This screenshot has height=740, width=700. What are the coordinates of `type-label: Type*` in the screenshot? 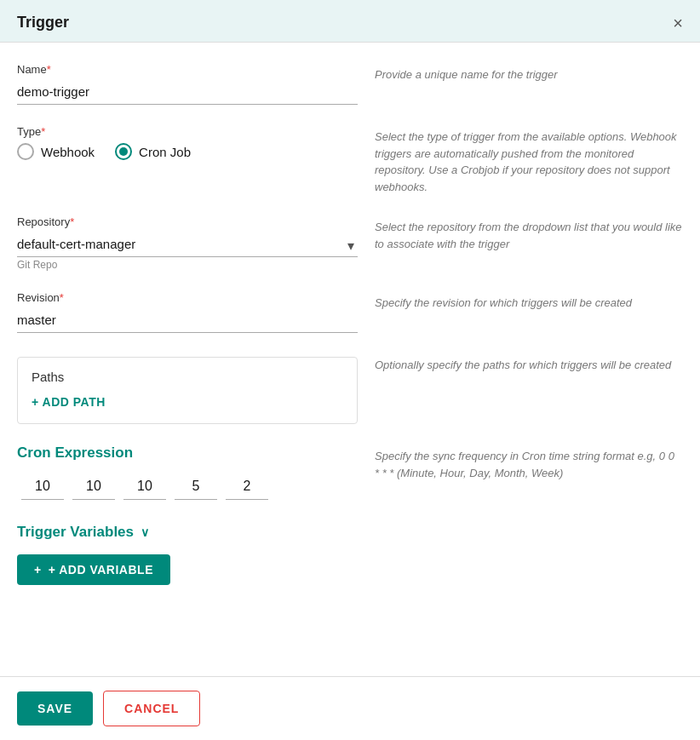 It's located at (187, 131).